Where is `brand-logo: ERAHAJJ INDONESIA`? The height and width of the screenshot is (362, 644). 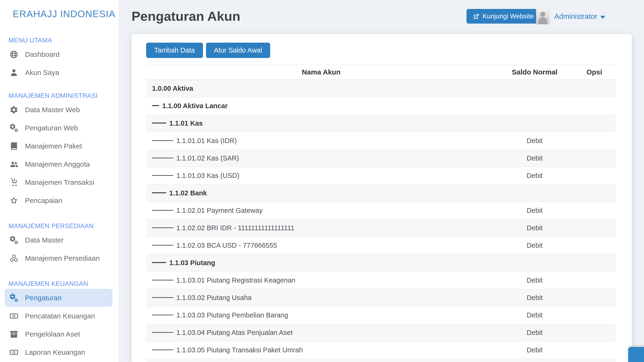
brand-logo: ERAHAJJ INDONESIA is located at coordinates (59, 14).